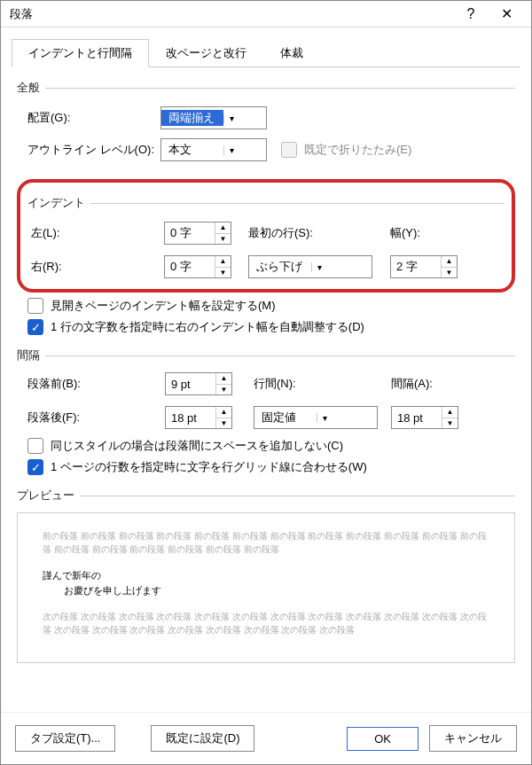 The image size is (532, 765). I want to click on preview-sample-line1: 謹んで新年の, so click(266, 576).